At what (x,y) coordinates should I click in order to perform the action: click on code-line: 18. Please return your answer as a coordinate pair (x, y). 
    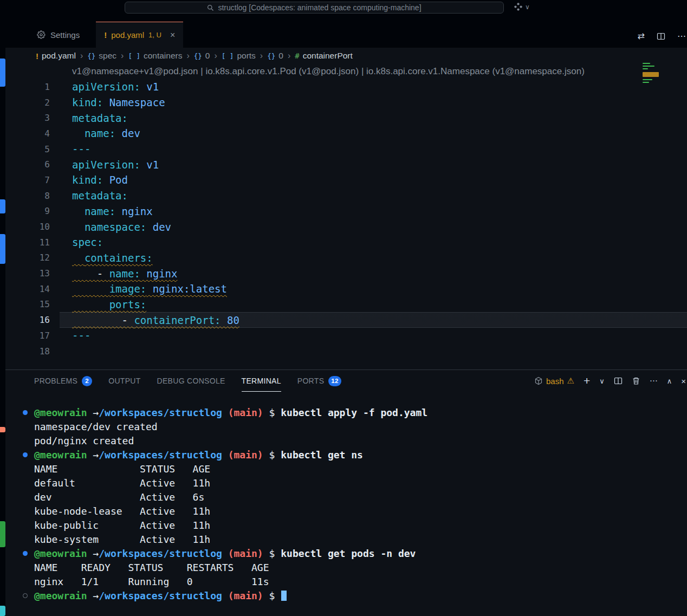
    Looking at the image, I should click on (344, 351).